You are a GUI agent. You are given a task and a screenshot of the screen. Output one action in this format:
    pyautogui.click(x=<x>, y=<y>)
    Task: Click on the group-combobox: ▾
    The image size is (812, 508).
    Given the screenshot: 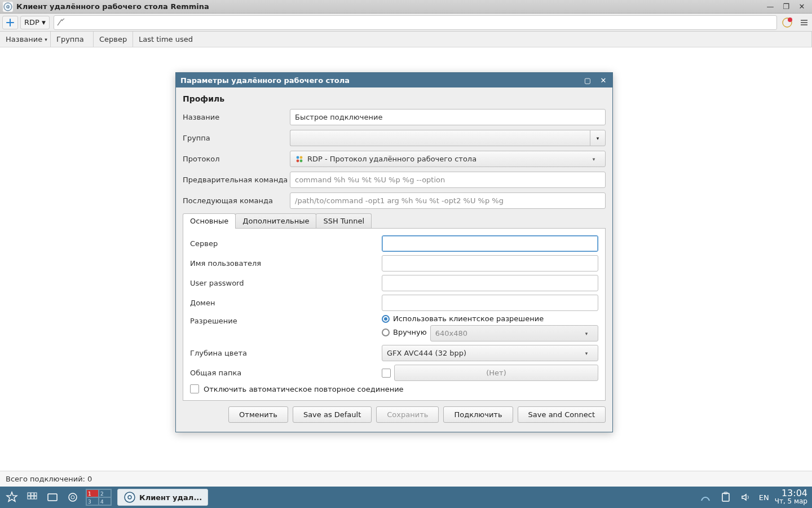 What is the action you would take?
    pyautogui.click(x=448, y=138)
    